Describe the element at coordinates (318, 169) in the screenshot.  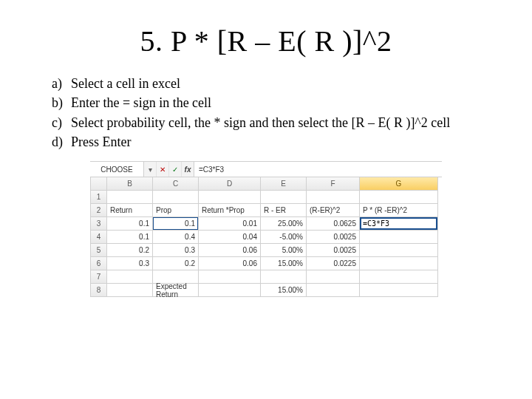
I see `formula-input: =C3*F3` at that location.